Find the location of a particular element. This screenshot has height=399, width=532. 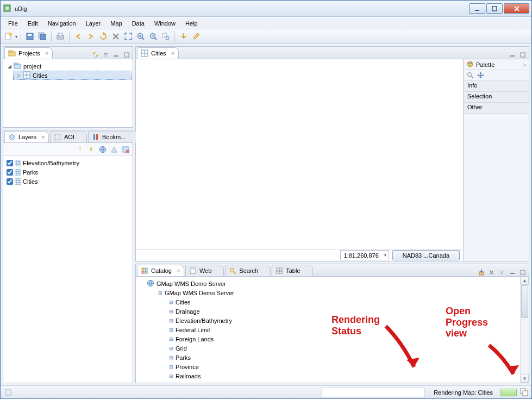

catalog-group-row: ⊞GMap WMS Demo Server is located at coordinates (328, 292).